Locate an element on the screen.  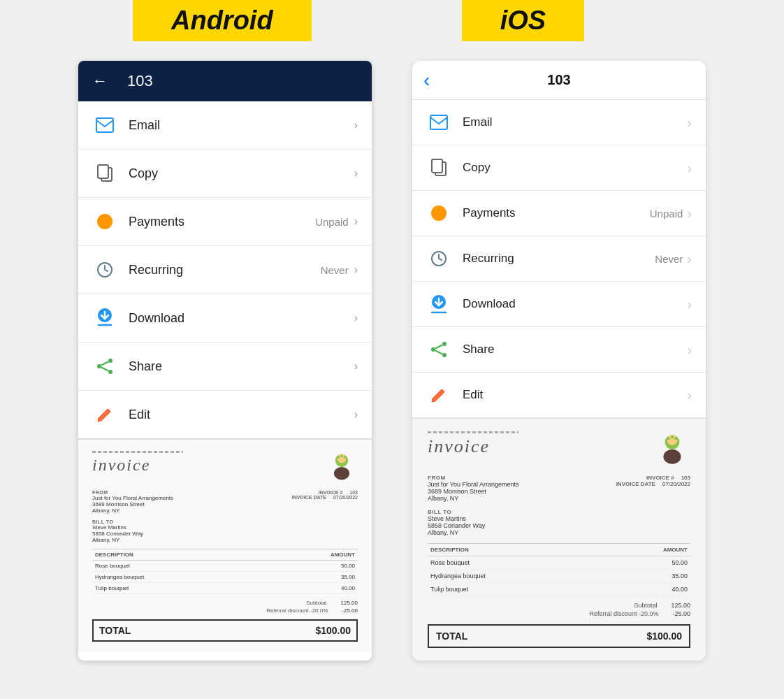
ios-edit-chevron: › is located at coordinates (689, 396).